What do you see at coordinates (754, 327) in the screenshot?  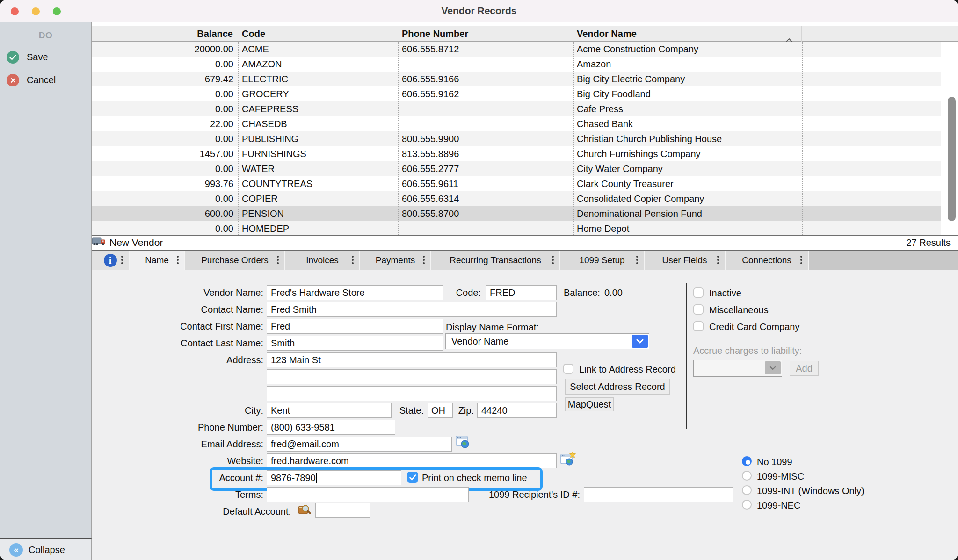 I see `credit-card-company-label: Credit Card Company` at bounding box center [754, 327].